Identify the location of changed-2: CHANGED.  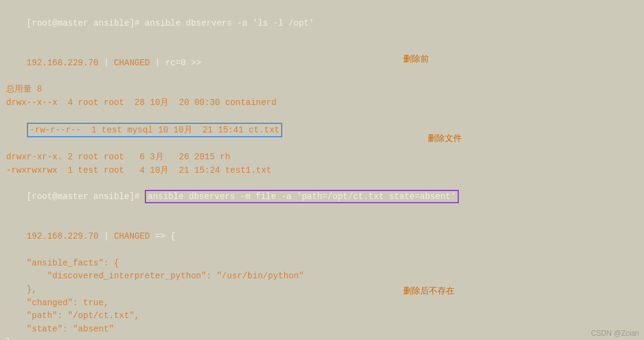
(132, 236).